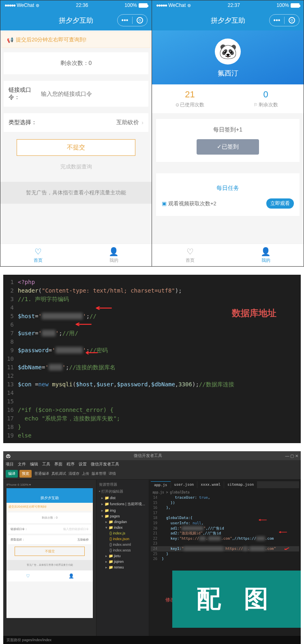 The width and height of the screenshot is (304, 644). I want to click on tree-file: {} index.js, so click(122, 533).